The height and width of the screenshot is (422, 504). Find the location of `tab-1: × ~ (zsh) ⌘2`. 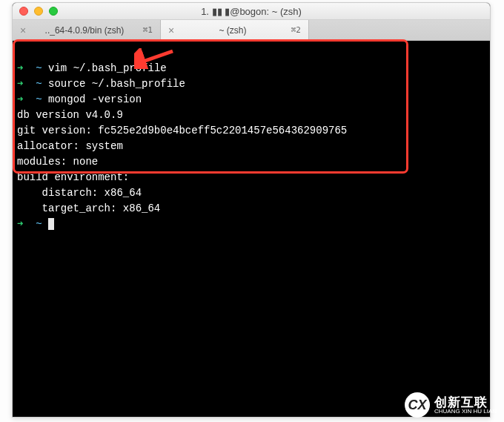

tab-1: × ~ (zsh) ⌘2 is located at coordinates (235, 30).